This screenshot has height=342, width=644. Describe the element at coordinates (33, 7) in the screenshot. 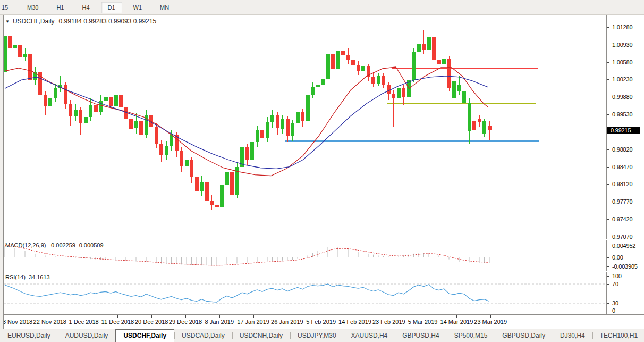

I see `timeframe-button-m30: M30` at that location.